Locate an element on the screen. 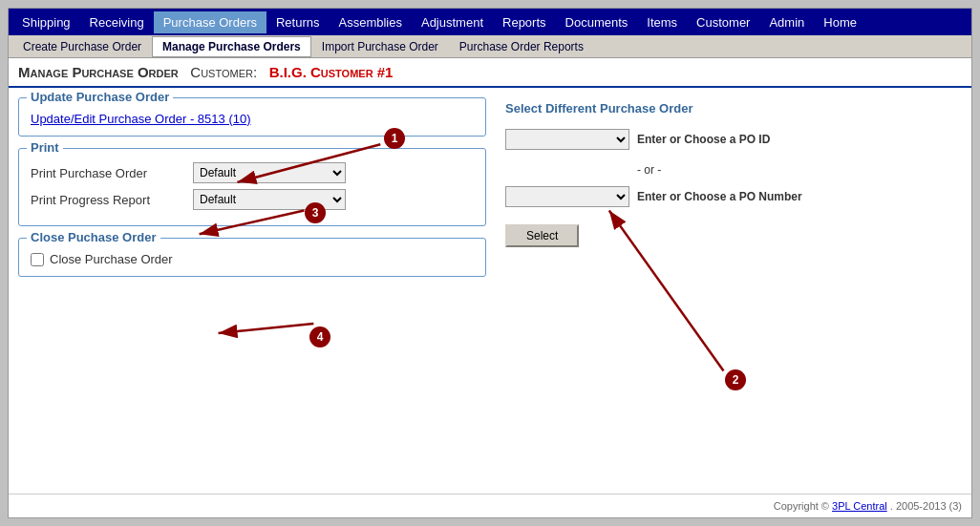 This screenshot has width=980, height=526. update-po-section: Update Purchase Order Update/Edit Purcha… is located at coordinates (252, 116).